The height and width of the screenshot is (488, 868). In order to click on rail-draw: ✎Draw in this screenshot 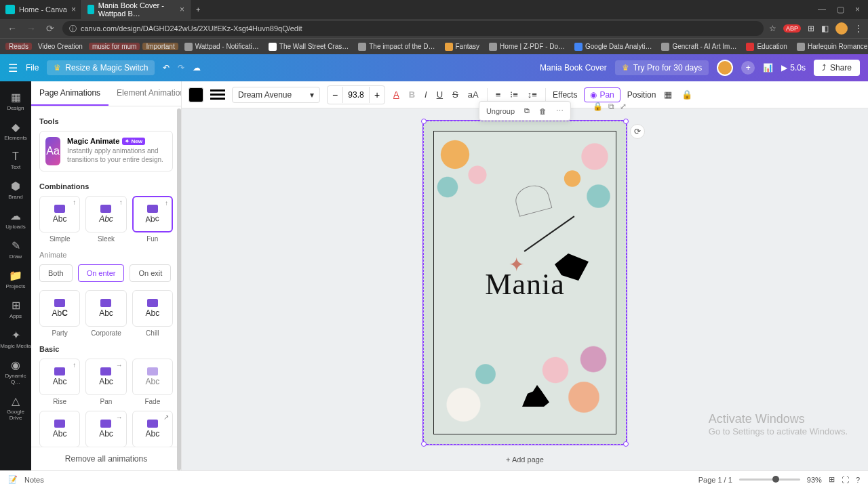, I will do `click(16, 249)`.